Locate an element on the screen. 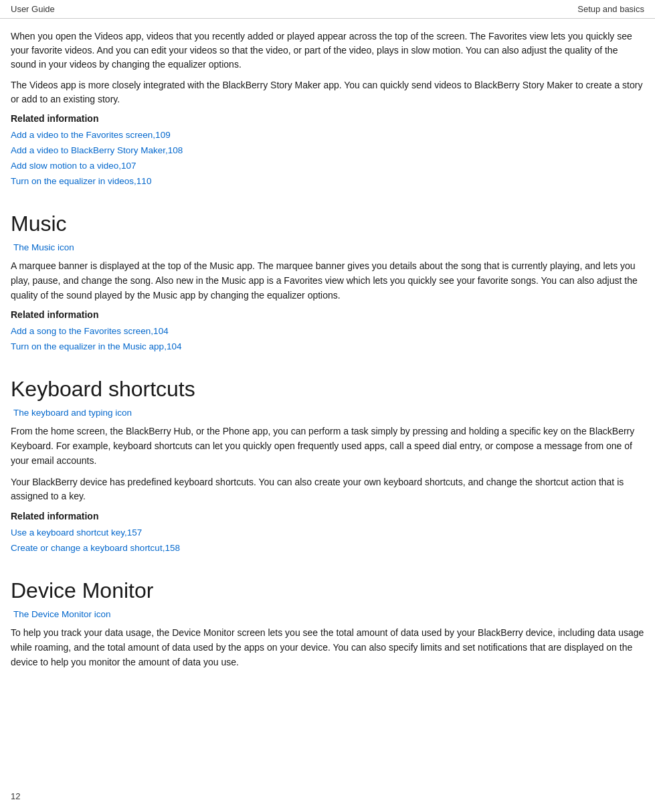 The height and width of the screenshot is (812, 655). music-body-text: A marquee banner is displayed at the top… is located at coordinates (328, 281).